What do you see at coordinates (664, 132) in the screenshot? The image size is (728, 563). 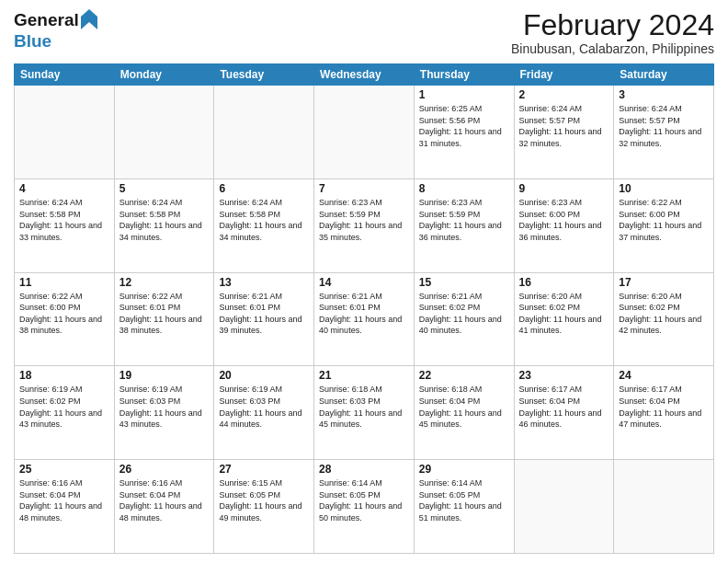 I see `calendar-cell: 3Sunrise: 6:24 AM Sunset: 5:57 PM Daylig…` at bounding box center [664, 132].